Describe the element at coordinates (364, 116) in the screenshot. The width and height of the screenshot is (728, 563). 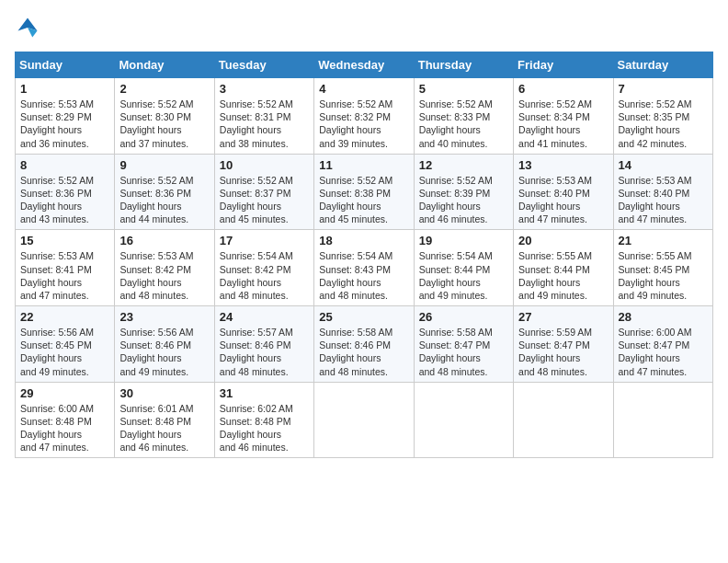
I see `calendar-week-1: 1 Sunrise: 5:53 AM Sunset: 8:29 PM Dayli…` at that location.